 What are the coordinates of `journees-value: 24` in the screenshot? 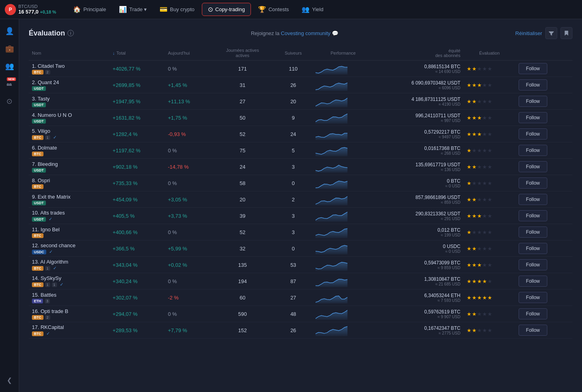 It's located at (243, 167).